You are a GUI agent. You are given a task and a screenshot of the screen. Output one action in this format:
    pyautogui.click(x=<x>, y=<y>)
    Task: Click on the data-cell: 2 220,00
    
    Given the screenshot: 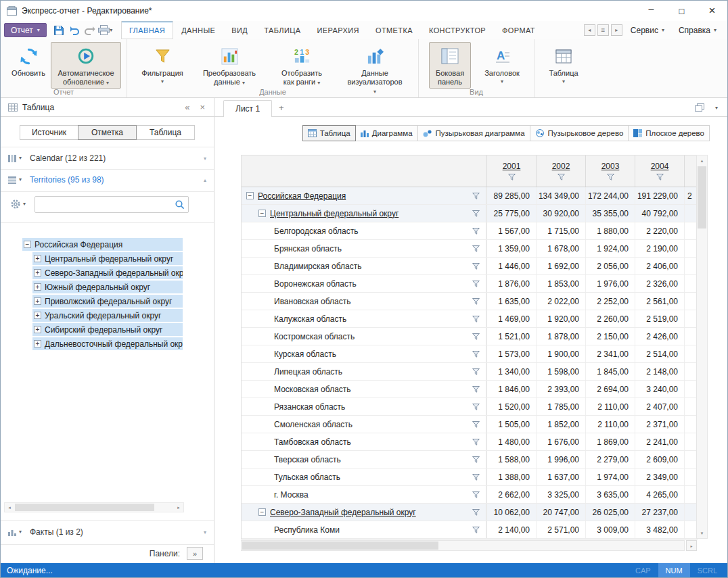 What is the action you would take?
    pyautogui.click(x=659, y=231)
    